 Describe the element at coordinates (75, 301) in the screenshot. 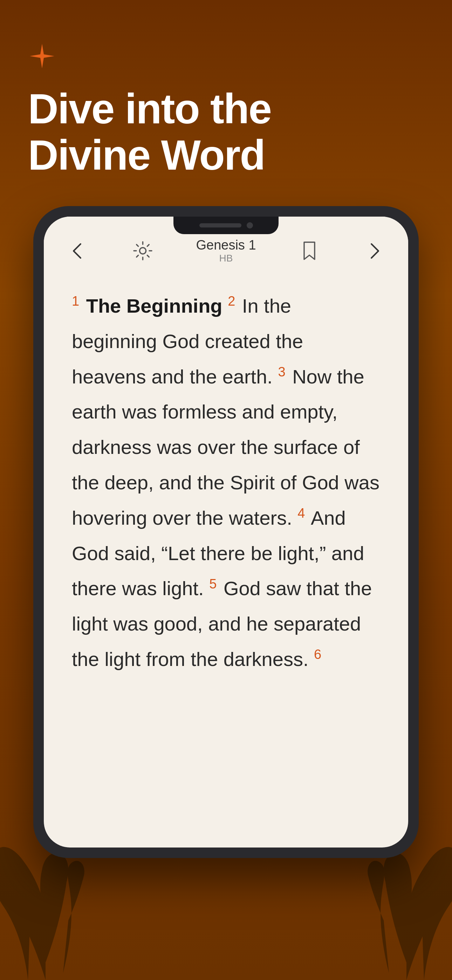

I see `verse-1-number: 1` at that location.